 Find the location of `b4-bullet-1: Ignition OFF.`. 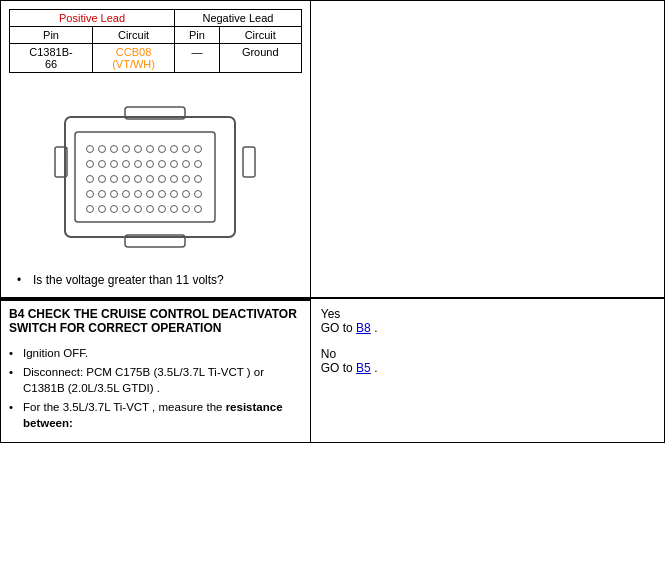

b4-bullet-1: Ignition OFF. is located at coordinates (156, 353).